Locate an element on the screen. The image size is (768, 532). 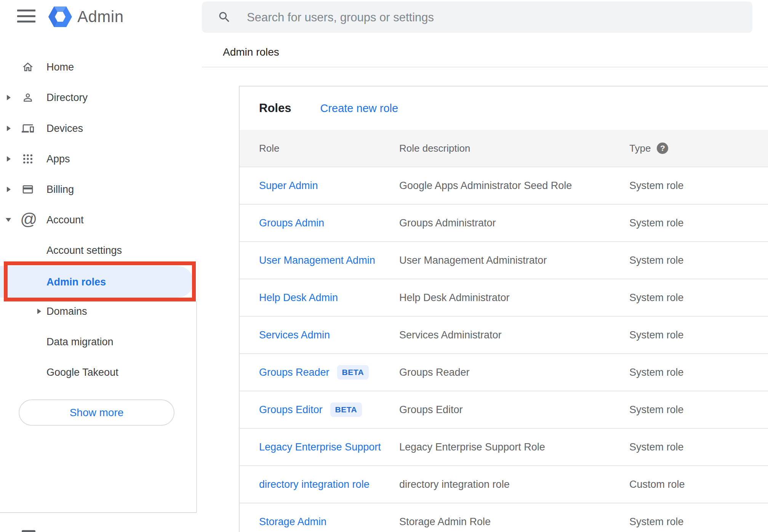
breadcrumb: Admin roles is located at coordinates (251, 52).